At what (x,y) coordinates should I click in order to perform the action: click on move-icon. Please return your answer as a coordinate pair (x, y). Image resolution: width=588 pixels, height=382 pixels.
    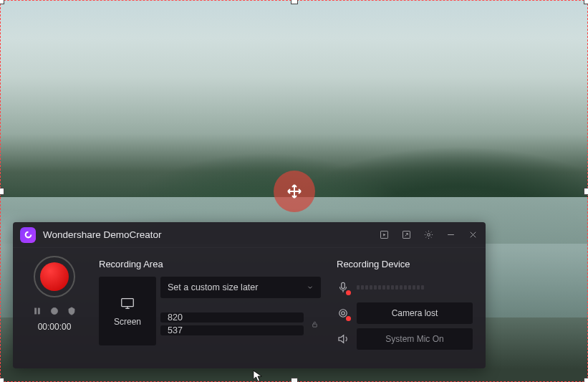
    Looking at the image, I should click on (294, 191).